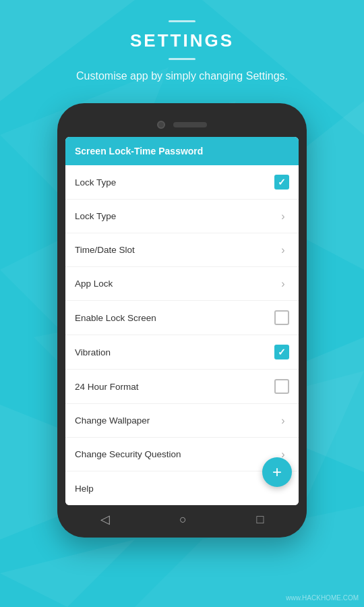  What do you see at coordinates (283, 421) in the screenshot?
I see `chevron-change-wallpaper: ›` at bounding box center [283, 421].